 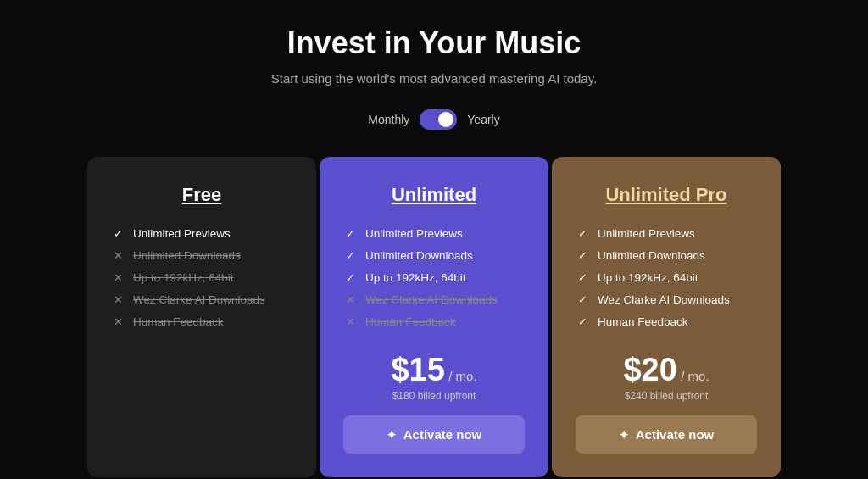 What do you see at coordinates (666, 299) in the screenshot?
I see `list-item: ✓ Wez Clarke AI Downloads` at bounding box center [666, 299].